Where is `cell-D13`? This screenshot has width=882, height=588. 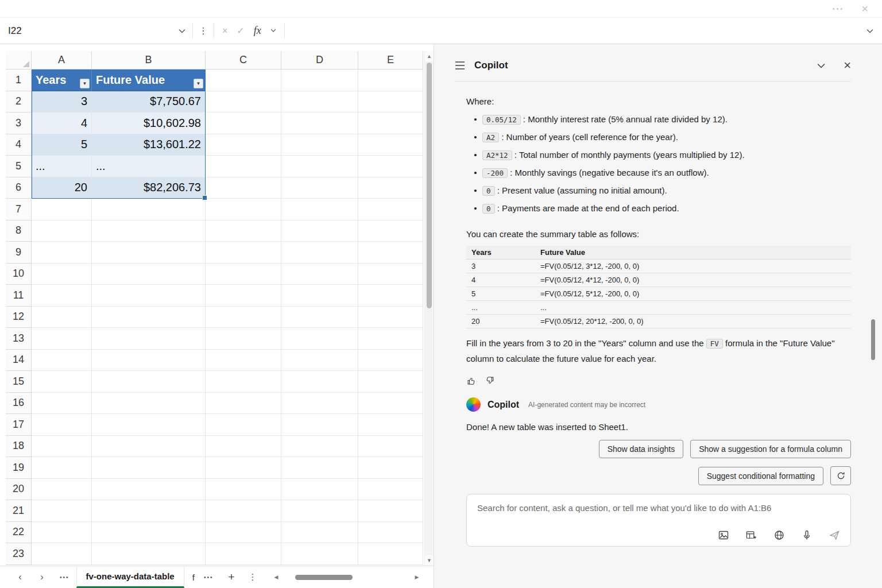 cell-D13 is located at coordinates (320, 339).